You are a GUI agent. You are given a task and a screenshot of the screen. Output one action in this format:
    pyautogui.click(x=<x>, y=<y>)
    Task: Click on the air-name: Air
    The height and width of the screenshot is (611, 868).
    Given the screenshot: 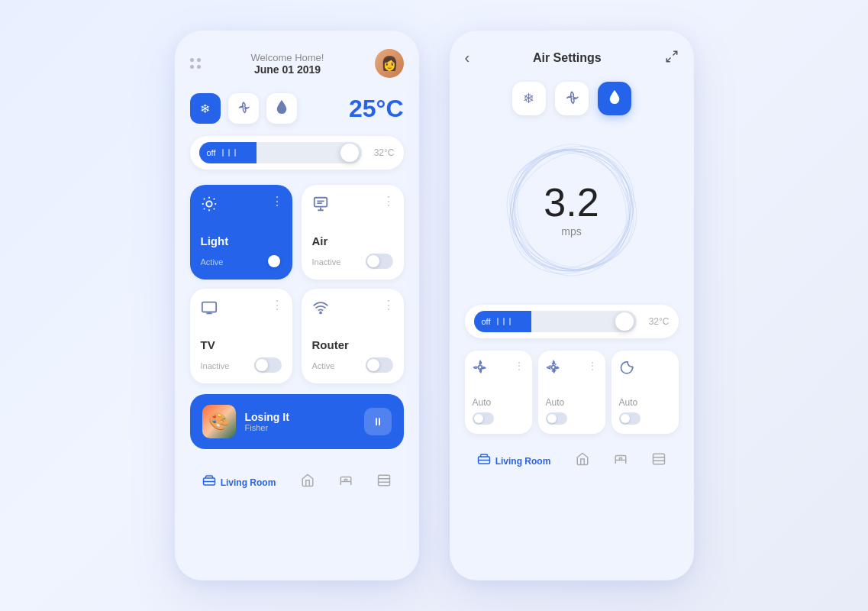 What is the action you would take?
    pyautogui.click(x=353, y=241)
    